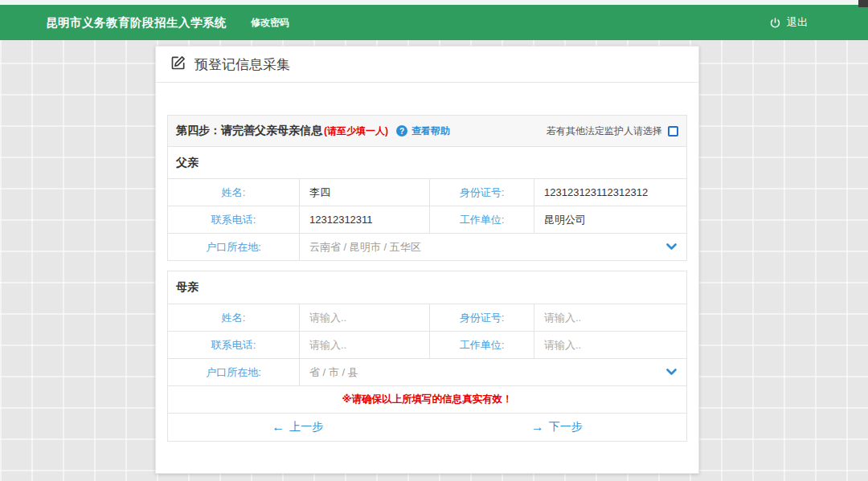  I want to click on arrow-right-icon: →, so click(538, 427).